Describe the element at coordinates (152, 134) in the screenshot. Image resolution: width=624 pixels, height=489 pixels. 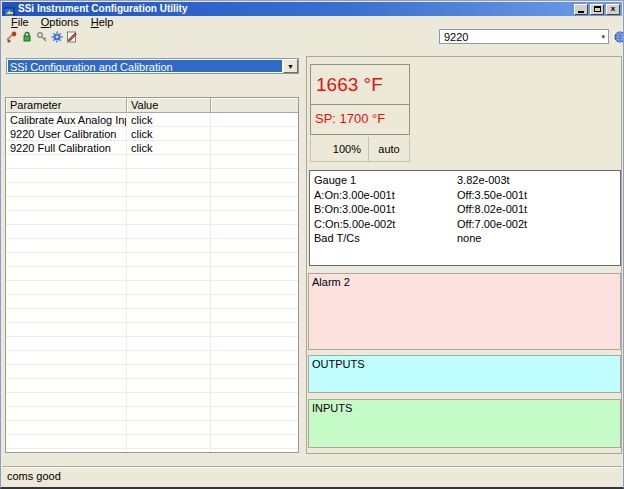
I see `table-row: 9220 User Calibrationclick` at that location.